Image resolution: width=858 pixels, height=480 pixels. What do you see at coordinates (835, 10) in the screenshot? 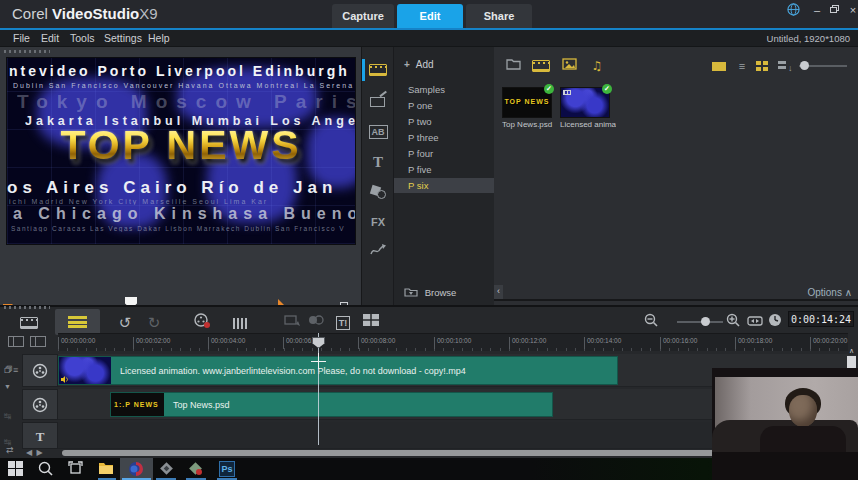
I see `restore-button` at bounding box center [835, 10].